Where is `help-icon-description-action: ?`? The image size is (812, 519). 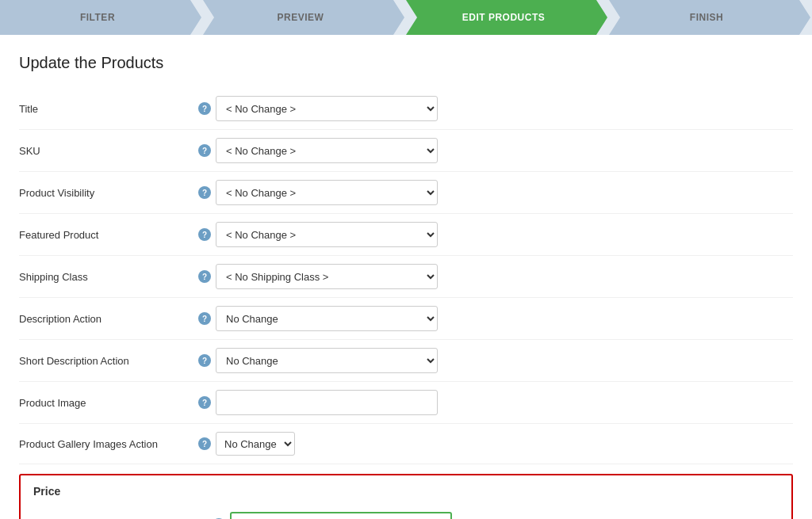 help-icon-description-action: ? is located at coordinates (205, 319).